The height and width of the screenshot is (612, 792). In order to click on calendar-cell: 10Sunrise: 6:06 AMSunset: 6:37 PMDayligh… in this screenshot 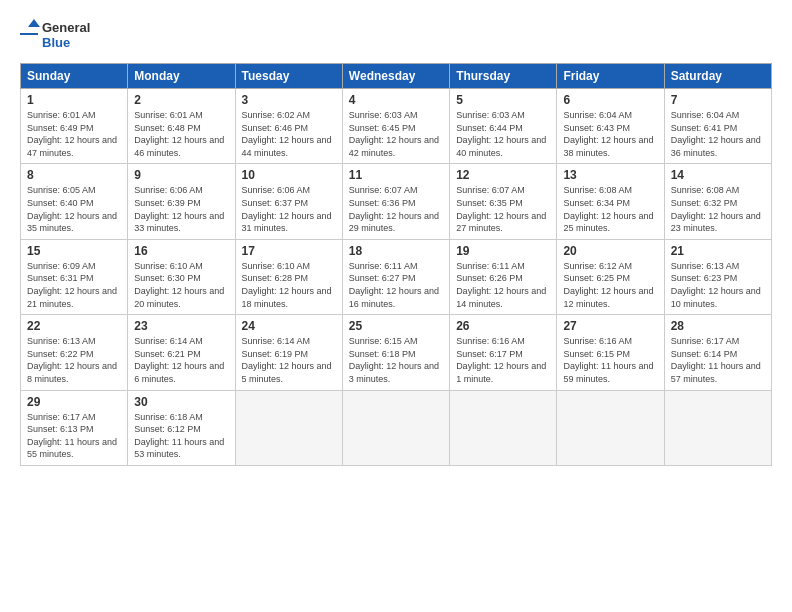, I will do `click(288, 202)`.